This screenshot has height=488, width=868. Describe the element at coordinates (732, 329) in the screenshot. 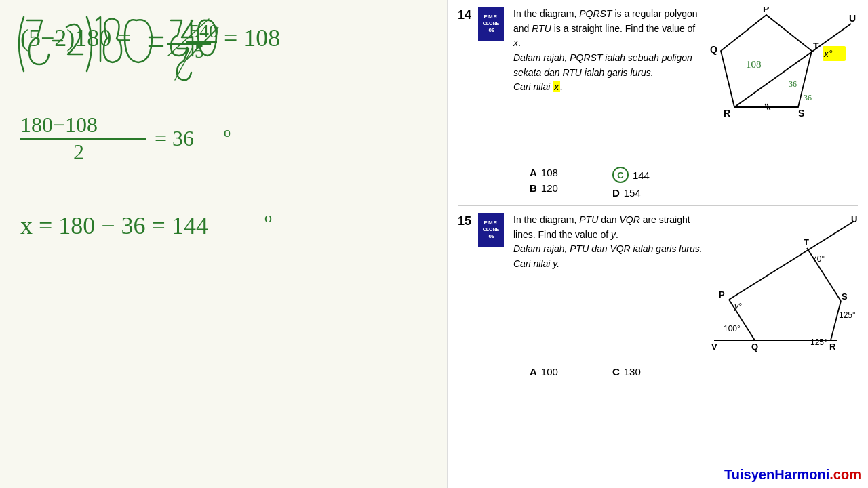

I see `angle-100-label: 100°` at that location.